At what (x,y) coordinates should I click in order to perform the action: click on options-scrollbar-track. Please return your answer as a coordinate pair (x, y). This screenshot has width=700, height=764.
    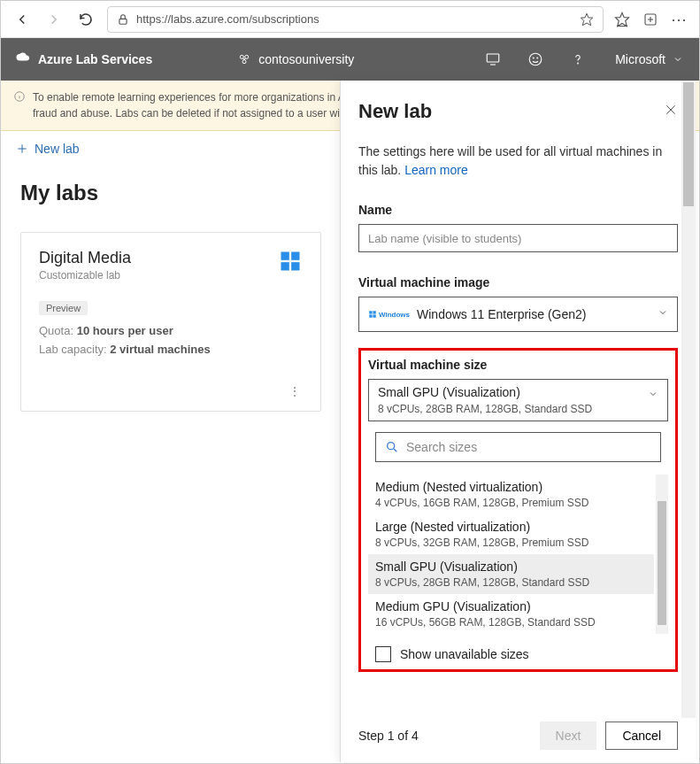
    Looking at the image, I should click on (662, 554).